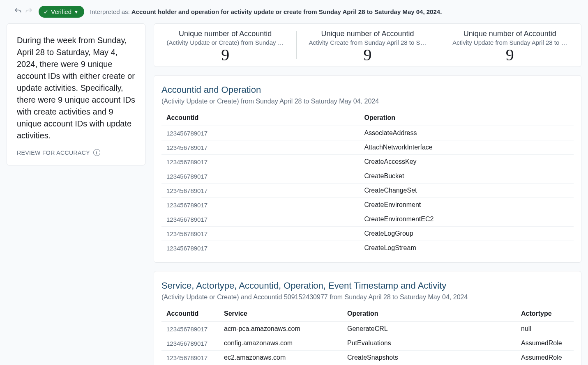 The width and height of the screenshot is (588, 365). I want to click on table-row: 123456789017CreateEnvironmentEC2, so click(367, 219).